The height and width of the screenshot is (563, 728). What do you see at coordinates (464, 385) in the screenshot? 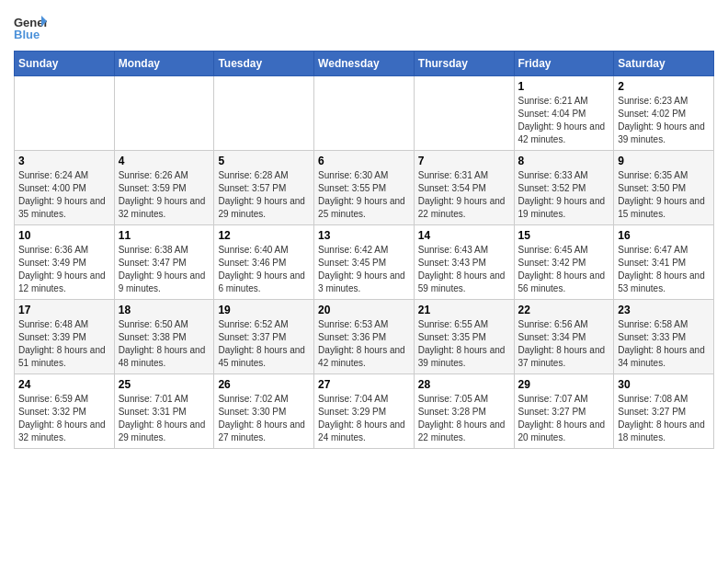
I see `day-number: 28` at bounding box center [464, 385].